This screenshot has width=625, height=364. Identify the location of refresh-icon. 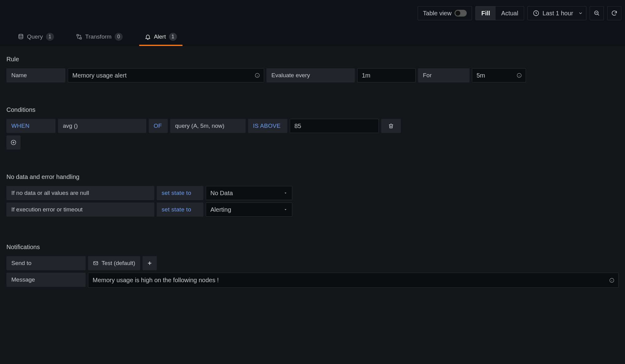
(614, 13).